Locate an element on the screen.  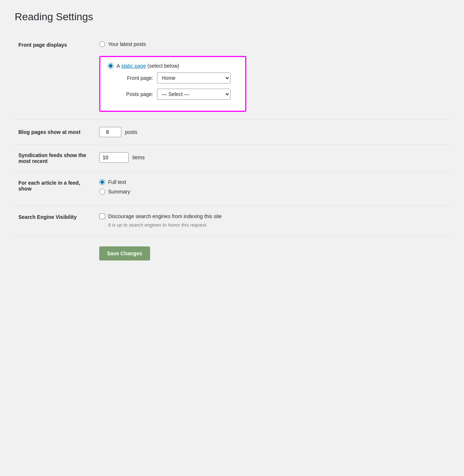
syndication-cell: items is located at coordinates (272, 158).